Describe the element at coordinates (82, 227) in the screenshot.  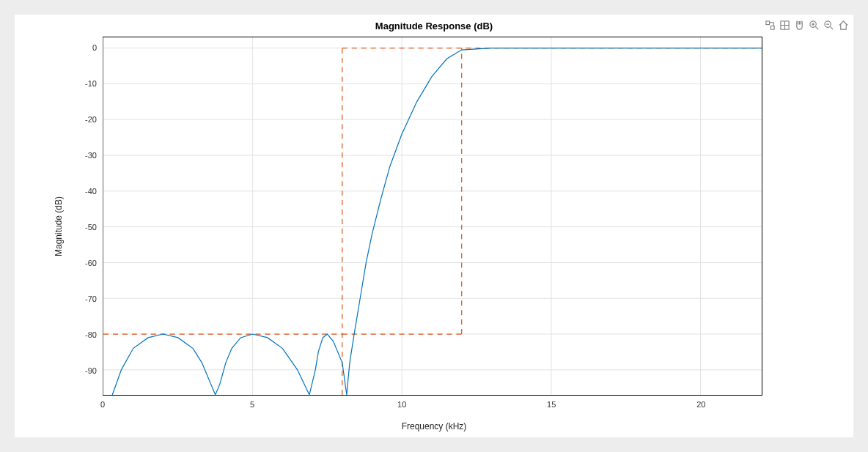
I see `y-tick-label: -50` at that location.